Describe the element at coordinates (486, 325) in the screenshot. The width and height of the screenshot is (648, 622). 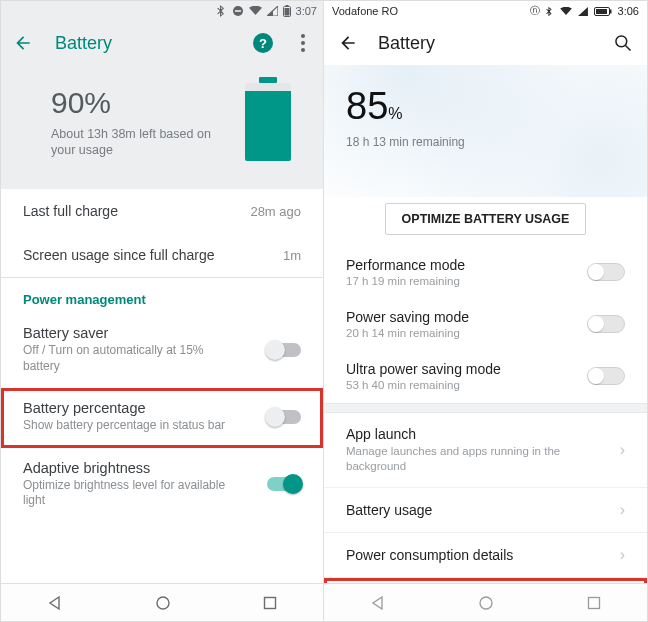
I see `power-saving-mode-item: Power saving mode 20 h 14 min remaining` at that location.